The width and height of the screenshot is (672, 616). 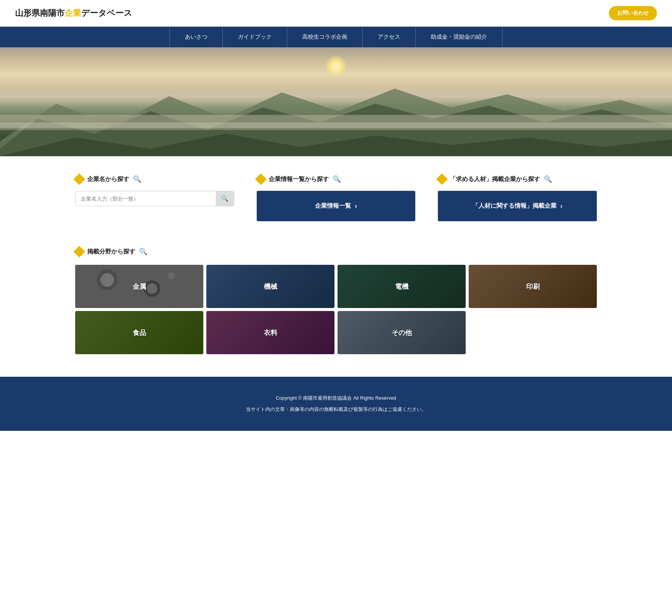 What do you see at coordinates (40, 13) in the screenshot?
I see `title-prefix: 山形県南陽市` at bounding box center [40, 13].